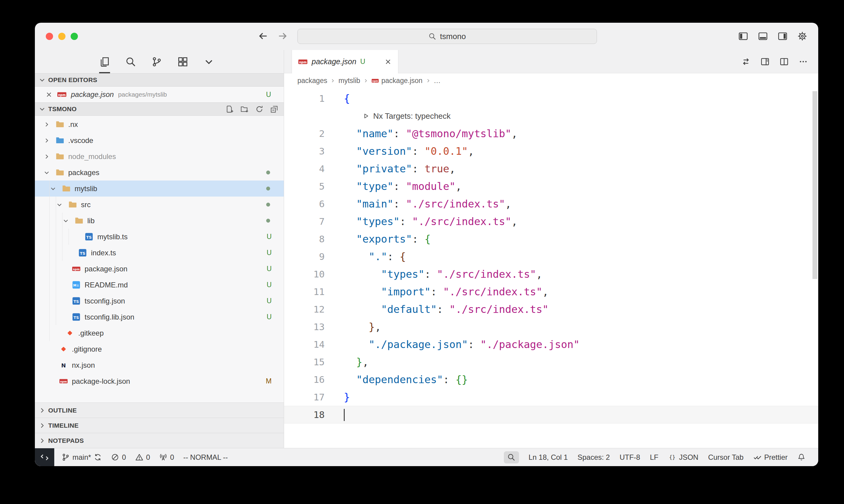  I want to click on breadcrumb-item-item: …, so click(437, 81).